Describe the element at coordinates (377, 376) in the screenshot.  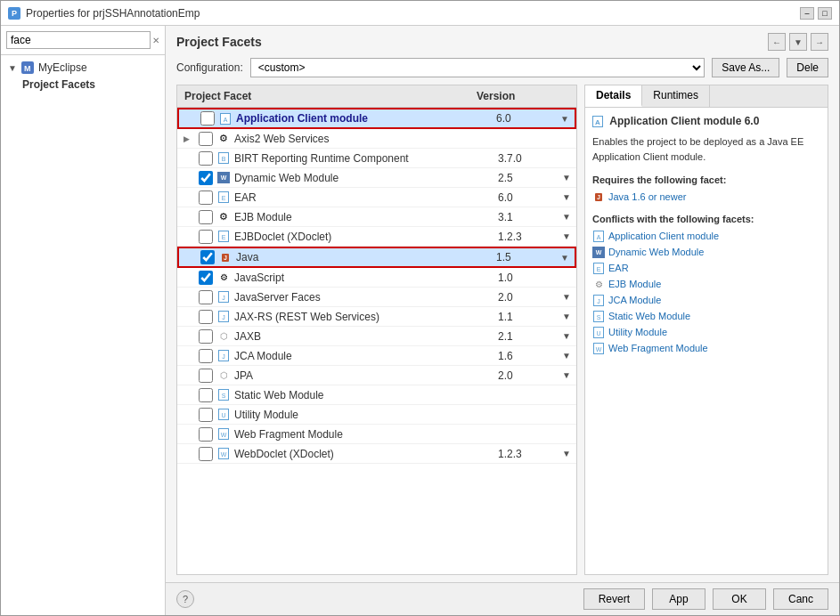
I see `facet-row-jpa: ⬡ JPA 2.0 ▼` at that location.